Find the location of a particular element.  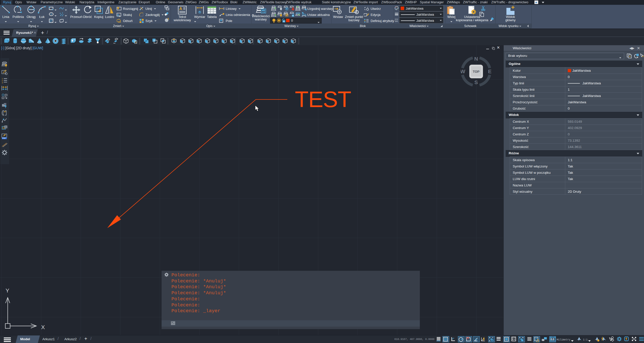

svg-text: 0.0 is located at coordinates (552, 339).